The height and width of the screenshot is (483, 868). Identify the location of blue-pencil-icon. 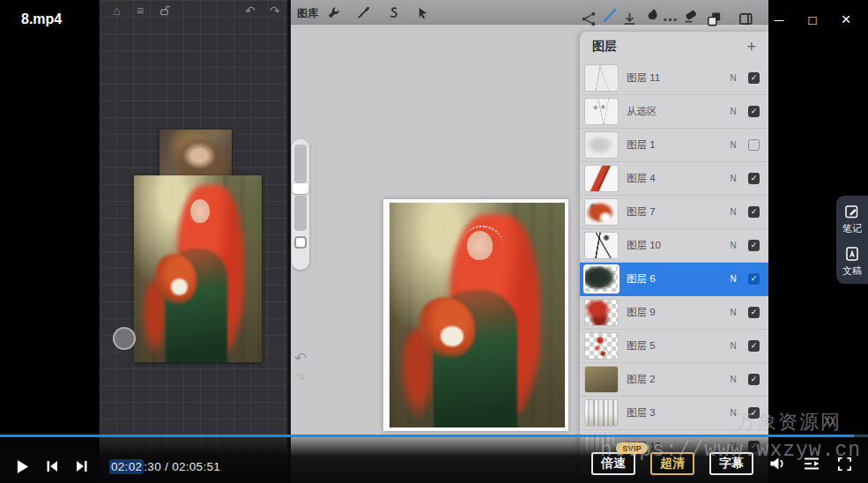
(610, 16).